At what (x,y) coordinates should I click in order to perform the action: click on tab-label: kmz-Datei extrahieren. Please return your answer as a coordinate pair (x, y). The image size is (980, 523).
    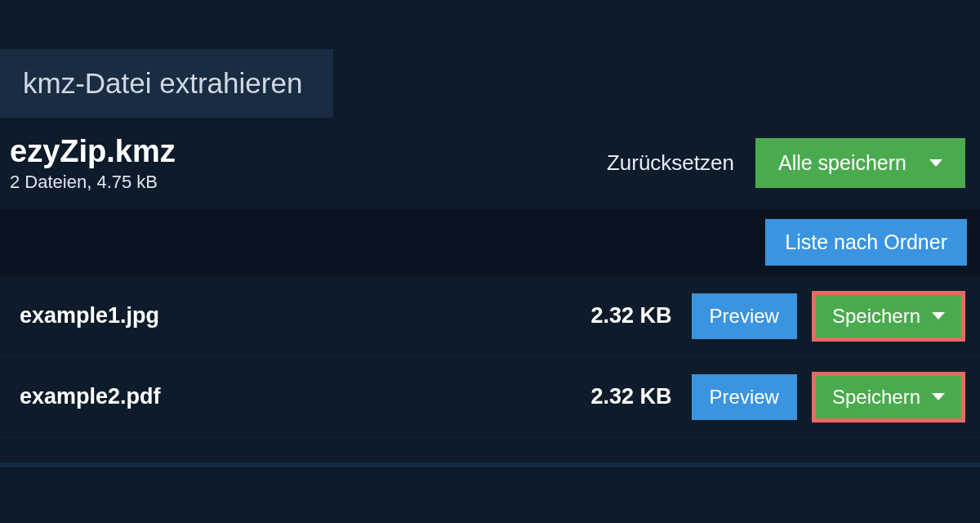
    Looking at the image, I should click on (163, 83).